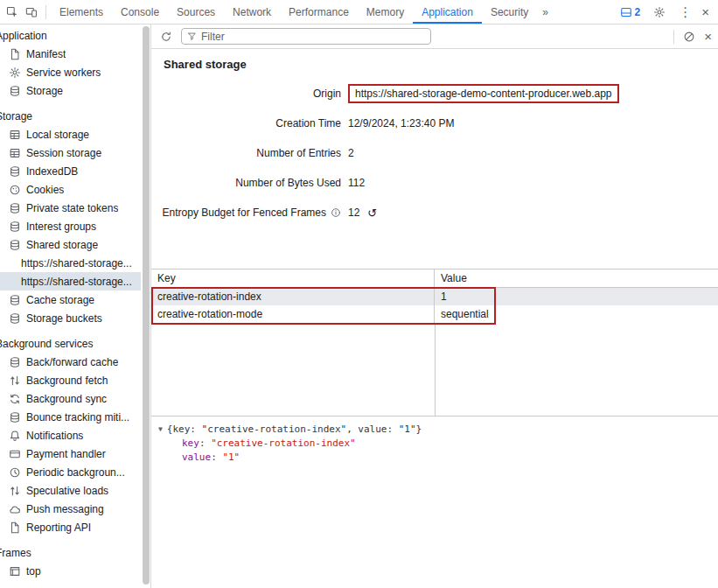  Describe the element at coordinates (686, 12) in the screenshot. I see `more-options-icon: ⋮` at that location.